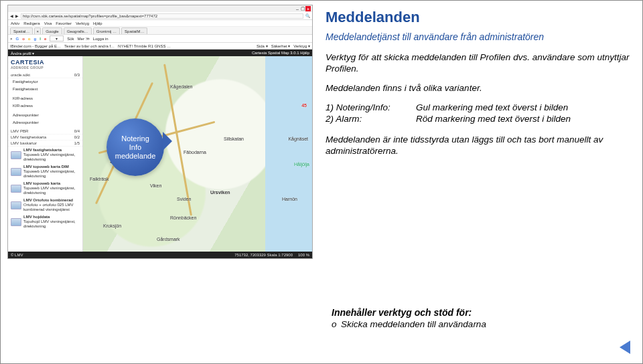 The height and width of the screenshot is (364, 643). I want to click on tab-grontmij: Grontmij …, so click(106, 31).